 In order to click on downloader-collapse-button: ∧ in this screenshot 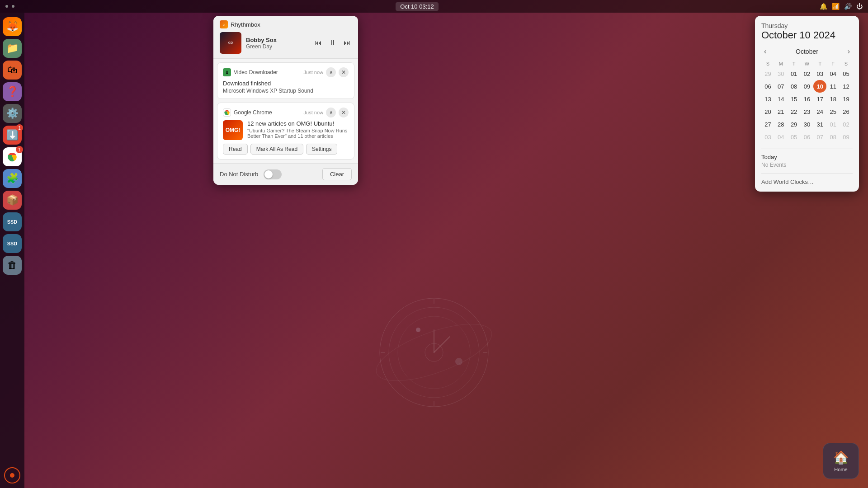, I will do `click(331, 72)`.